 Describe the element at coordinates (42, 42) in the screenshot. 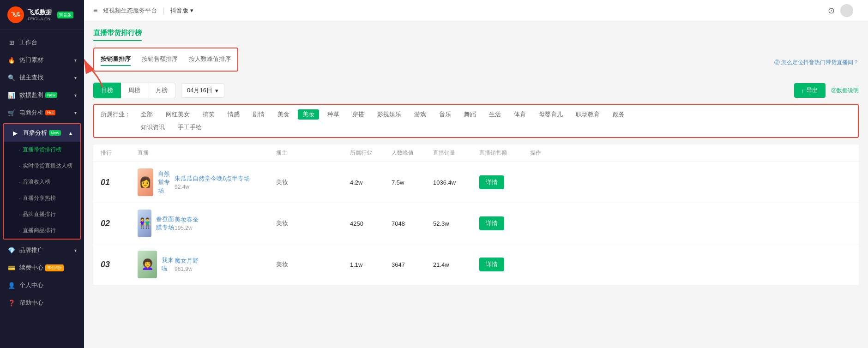

I see `sidebar-item-workbench: ⊞ 工作台` at that location.